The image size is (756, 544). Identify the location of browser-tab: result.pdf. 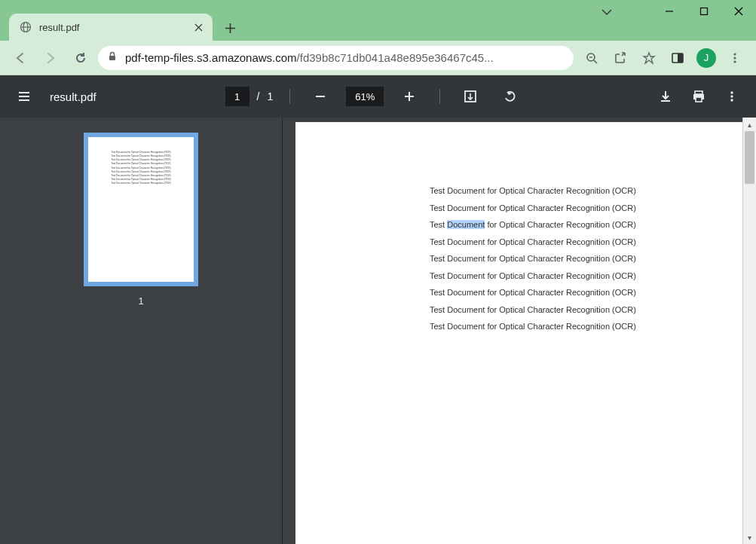
(111, 27).